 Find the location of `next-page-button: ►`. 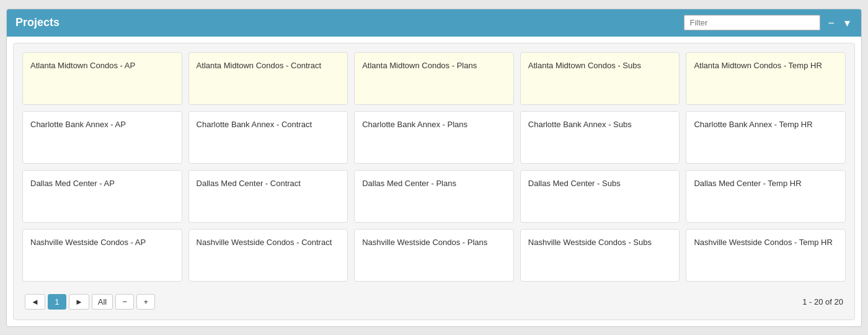

next-page-button: ► is located at coordinates (79, 302).